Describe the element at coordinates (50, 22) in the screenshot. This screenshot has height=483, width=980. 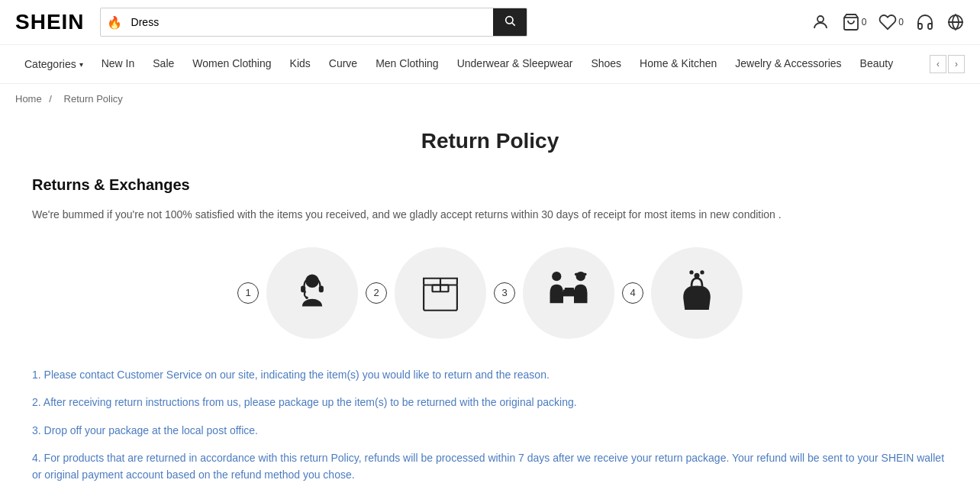
I see `logo: SHEIN` at that location.